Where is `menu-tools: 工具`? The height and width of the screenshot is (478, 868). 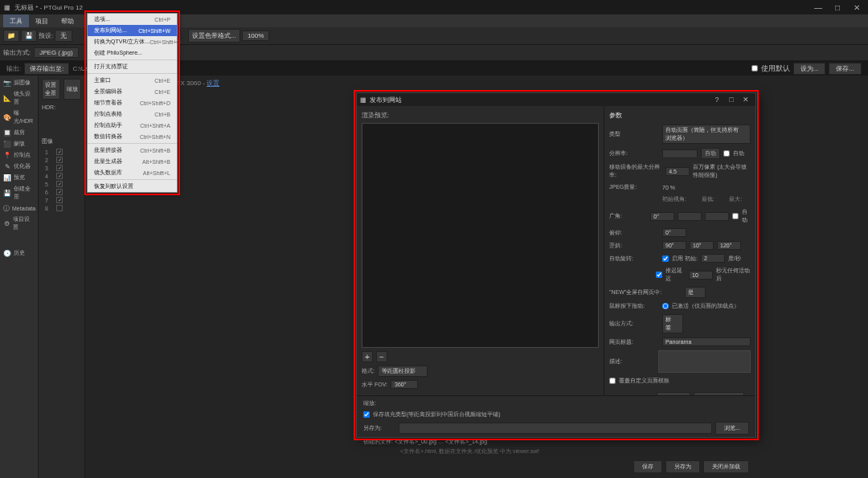
menu-tools: 工具 is located at coordinates (16, 21).